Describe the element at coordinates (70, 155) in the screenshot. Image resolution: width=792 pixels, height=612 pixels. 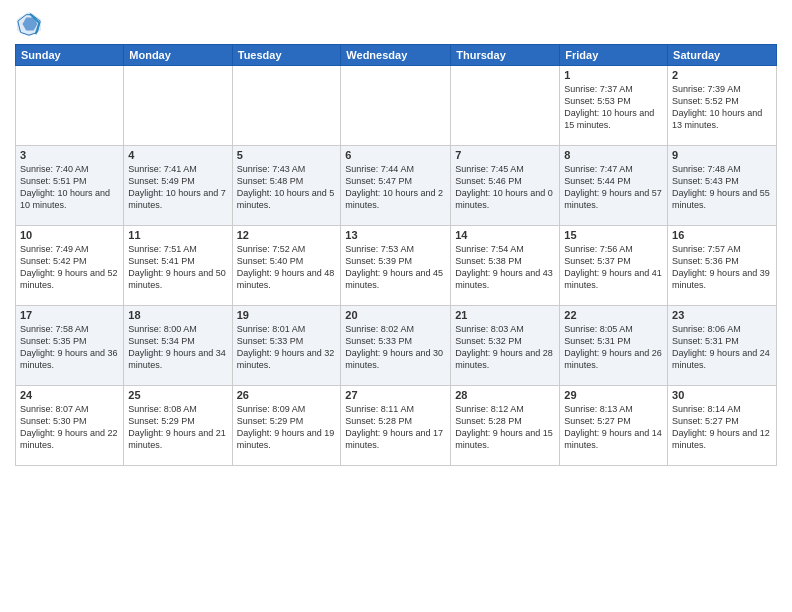
I see `day-number: 3` at that location.